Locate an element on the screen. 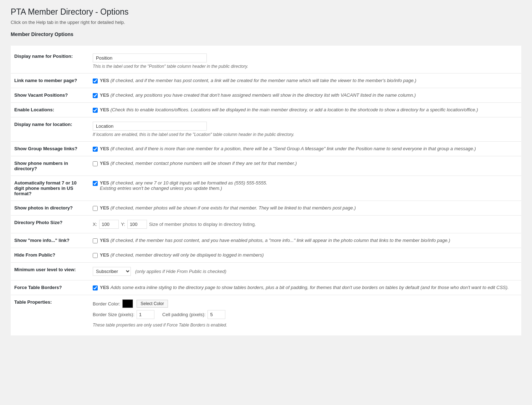 The height and width of the screenshot is (405, 532). options-row-table_properties: Table Properties:Border Color:Select Col… is located at coordinates (266, 314).